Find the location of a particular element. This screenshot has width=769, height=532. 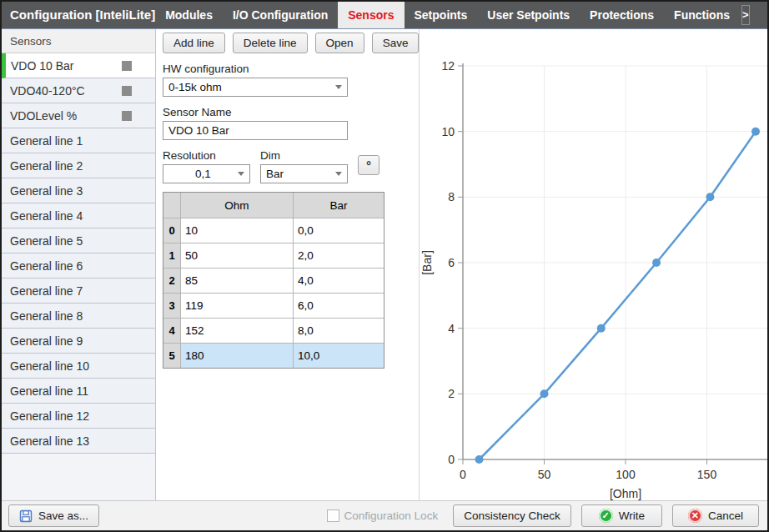

row-index: 3 is located at coordinates (172, 305).